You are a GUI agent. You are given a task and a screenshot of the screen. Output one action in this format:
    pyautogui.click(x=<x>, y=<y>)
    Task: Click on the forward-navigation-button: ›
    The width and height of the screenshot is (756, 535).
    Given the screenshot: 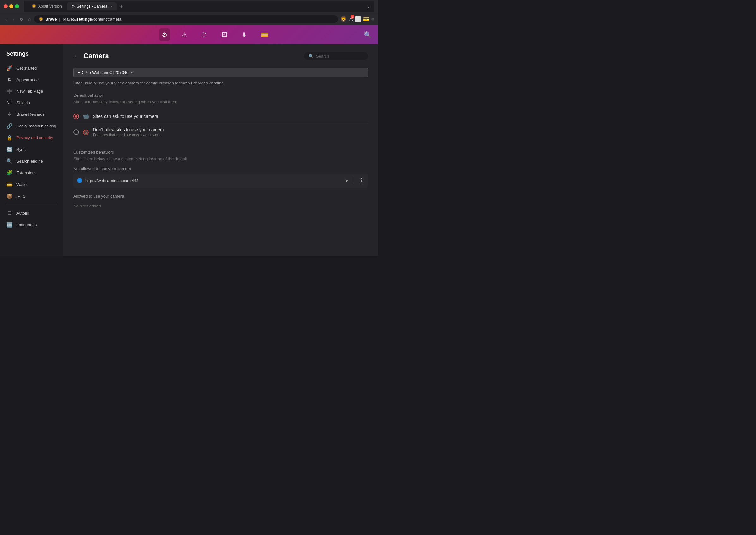 What is the action you would take?
    pyautogui.click(x=14, y=19)
    